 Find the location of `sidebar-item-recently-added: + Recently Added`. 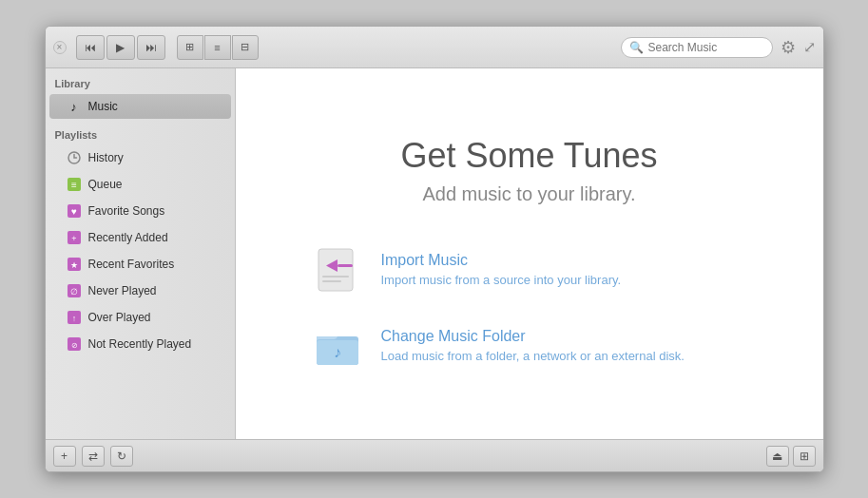

sidebar-item-recently-added: + Recently Added is located at coordinates (141, 238).